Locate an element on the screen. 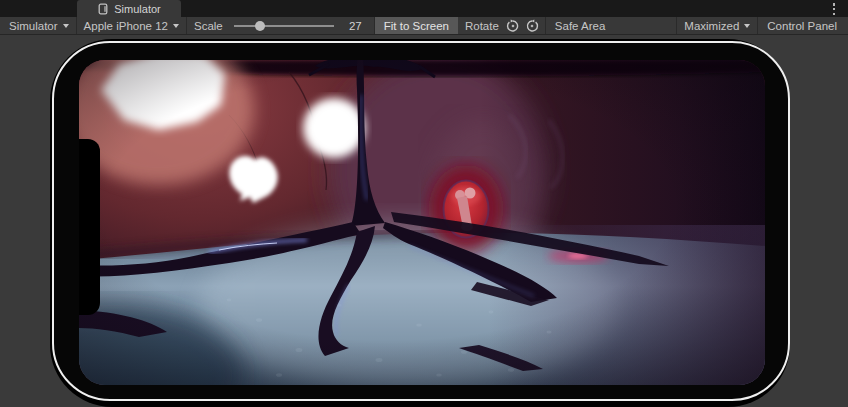  scale-slider-track is located at coordinates (284, 26).